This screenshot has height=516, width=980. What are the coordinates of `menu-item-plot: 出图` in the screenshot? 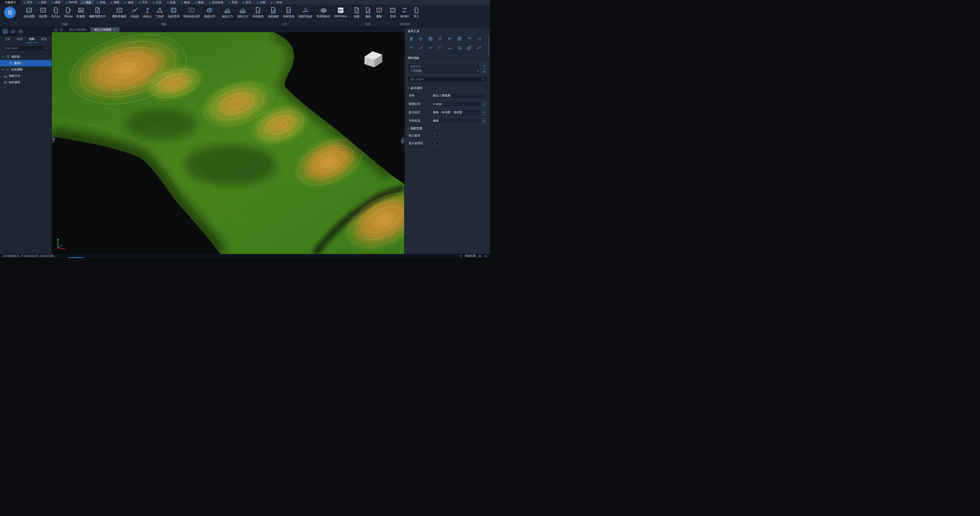 It's located at (261, 2).